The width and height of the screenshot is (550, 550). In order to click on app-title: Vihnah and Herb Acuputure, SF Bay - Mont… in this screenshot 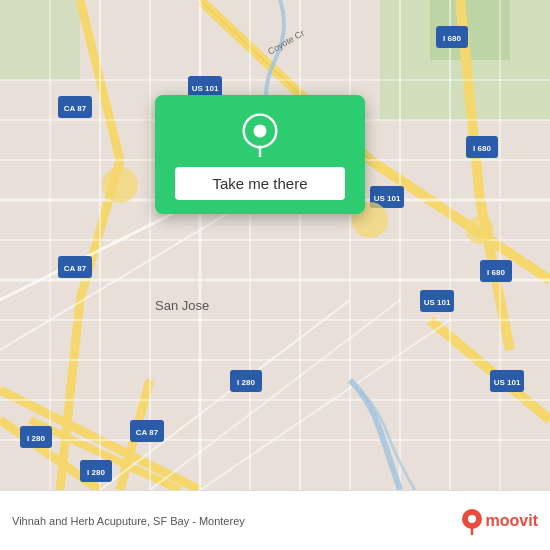, I will do `click(128, 521)`.